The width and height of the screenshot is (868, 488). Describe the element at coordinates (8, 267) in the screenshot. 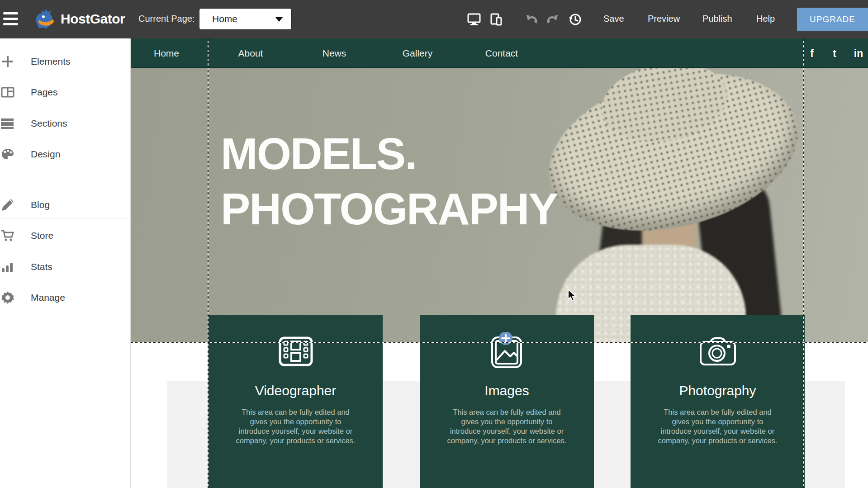

I see `bar-chart-icon` at that location.